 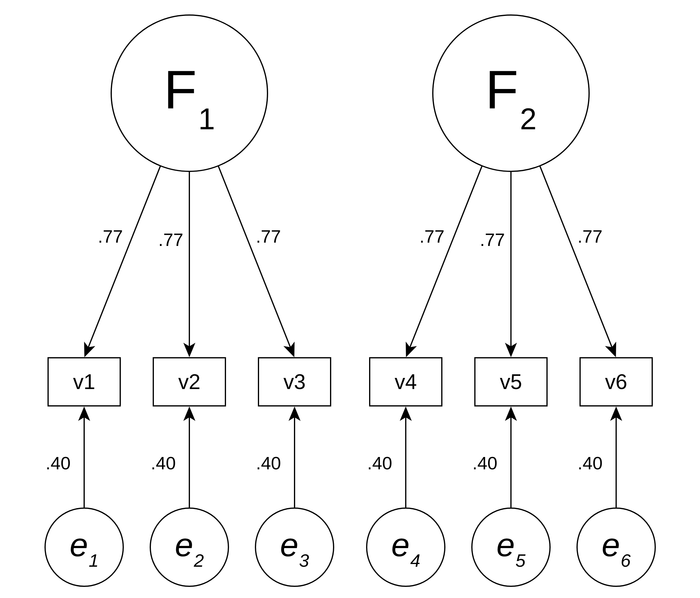 I want to click on error-label-main-e1: e, so click(x=79, y=545).